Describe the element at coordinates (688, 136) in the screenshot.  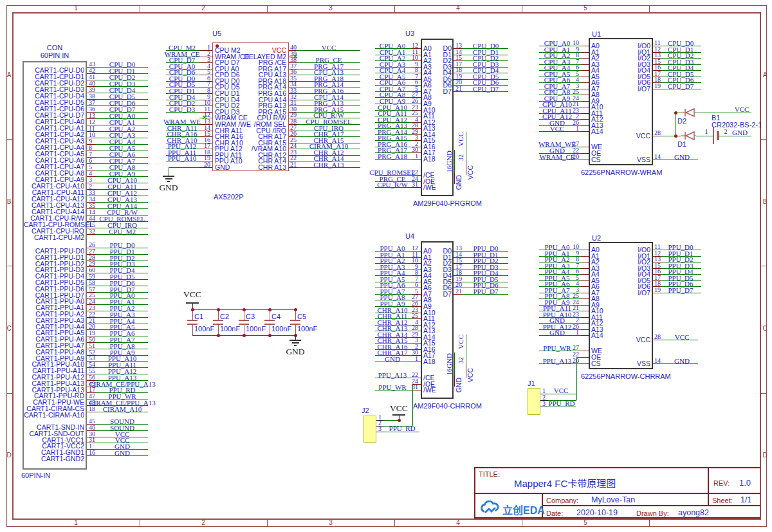
I see `diode-d1-icon` at that location.